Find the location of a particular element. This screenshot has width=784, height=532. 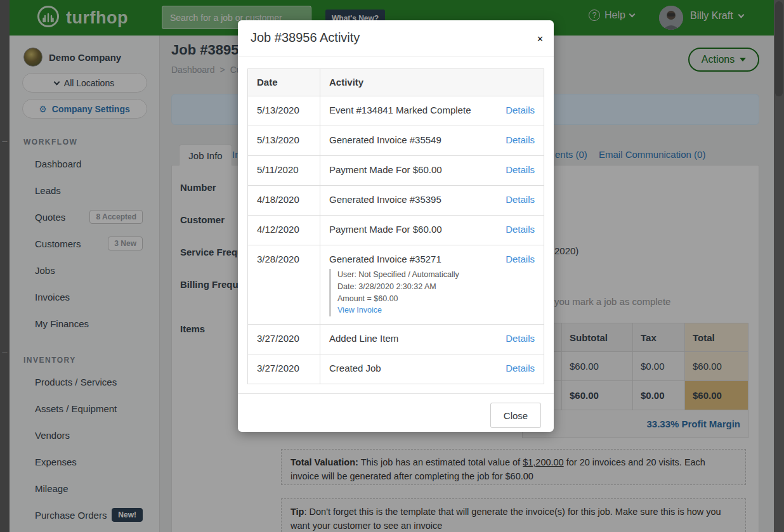

activity-row: 3/27/2020 Created Job Details is located at coordinates (396, 369).